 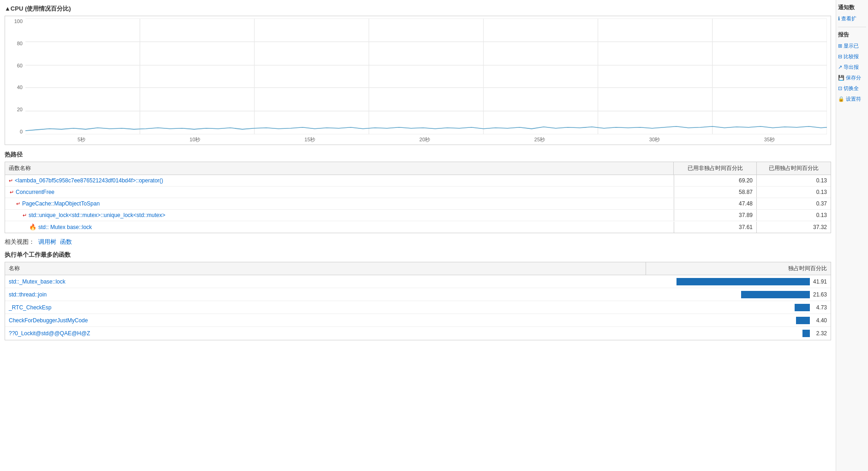 What do you see at coordinates (738, 269) in the screenshot?
I see `bottom-header-excl: 独占时间百分比` at bounding box center [738, 269].